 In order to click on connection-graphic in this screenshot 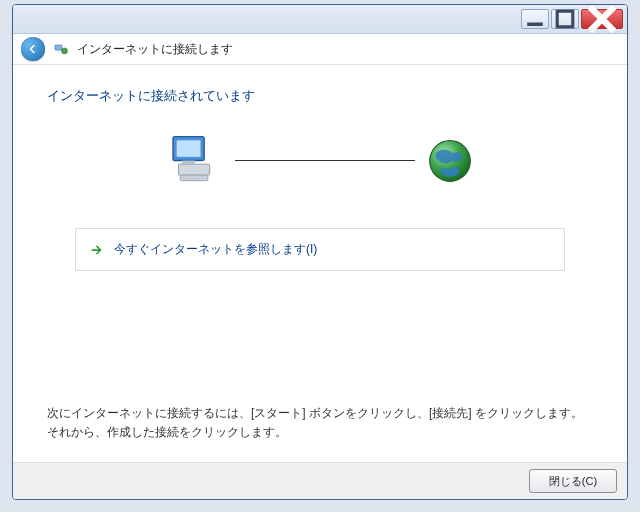, I will do `click(320, 160)`.